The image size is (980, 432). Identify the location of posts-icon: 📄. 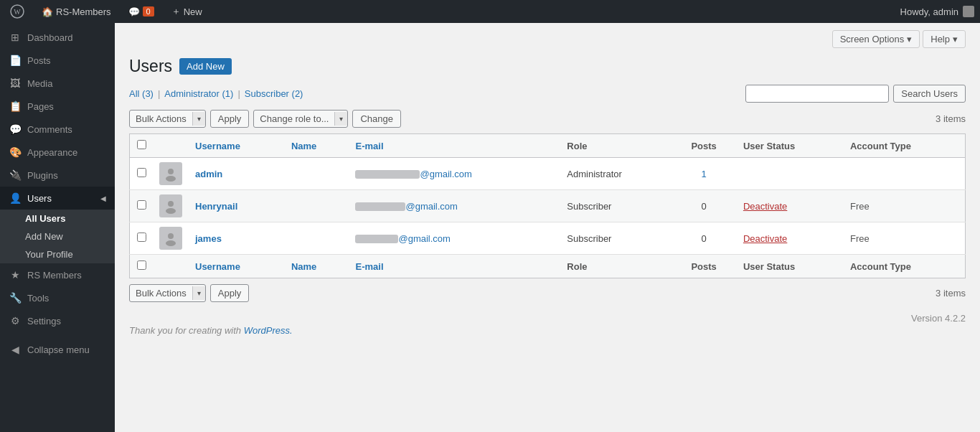
(15, 60).